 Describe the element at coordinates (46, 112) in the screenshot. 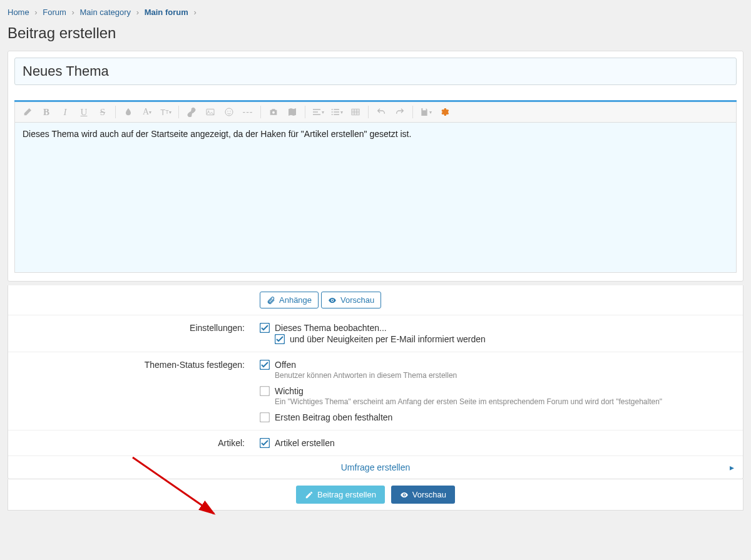

I see `bold-icon: B` at that location.